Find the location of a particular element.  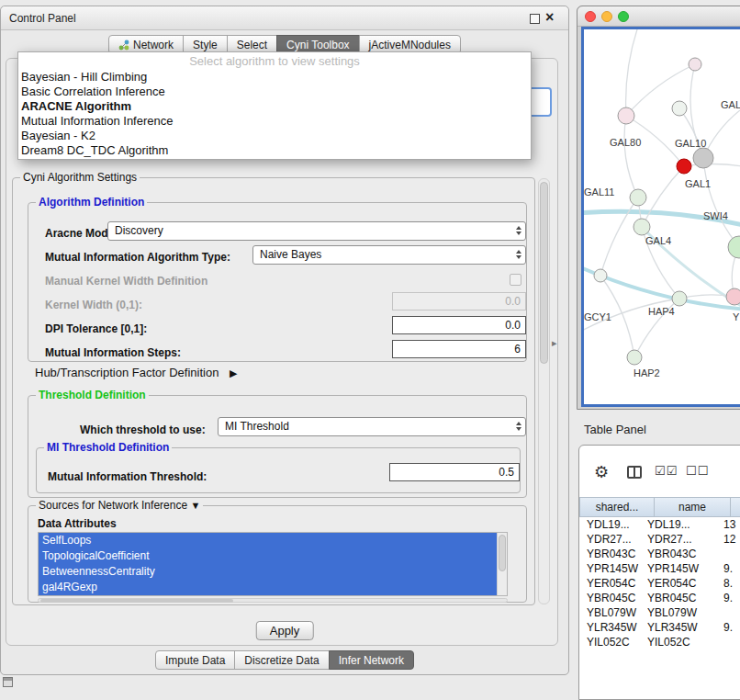

cell-name: YER054C is located at coordinates (685, 583).